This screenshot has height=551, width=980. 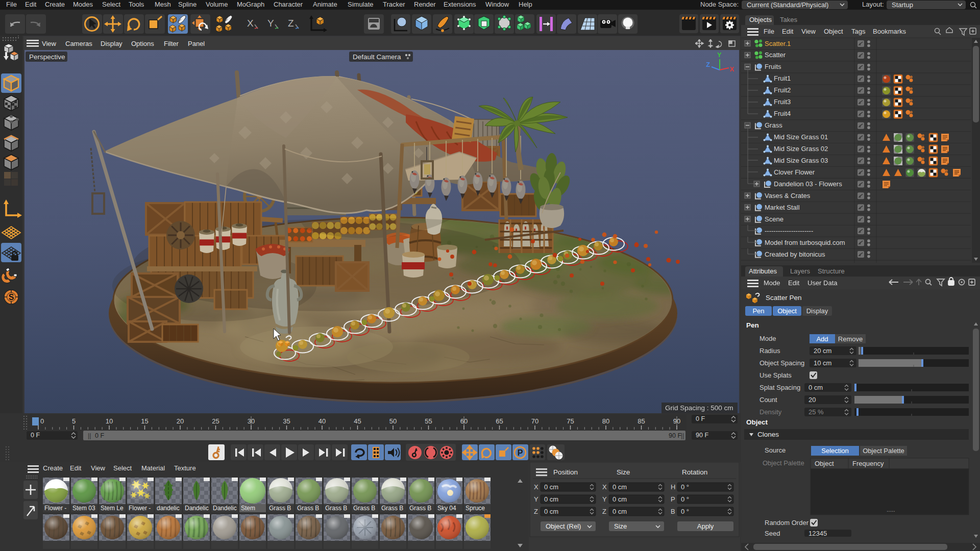 I want to click on svg-text: 25, so click(x=215, y=421).